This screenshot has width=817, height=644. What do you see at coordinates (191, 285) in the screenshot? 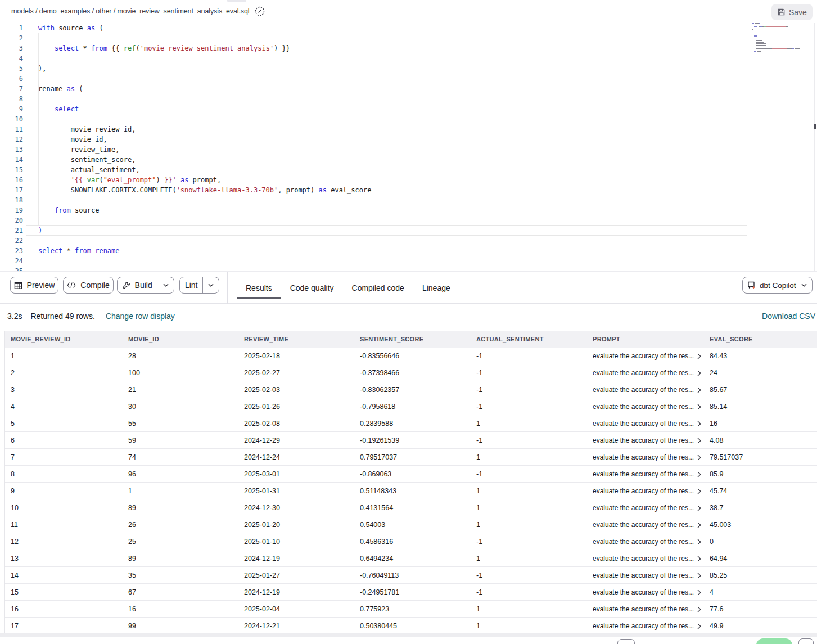
I see `lint-label: Lint` at bounding box center [191, 285].